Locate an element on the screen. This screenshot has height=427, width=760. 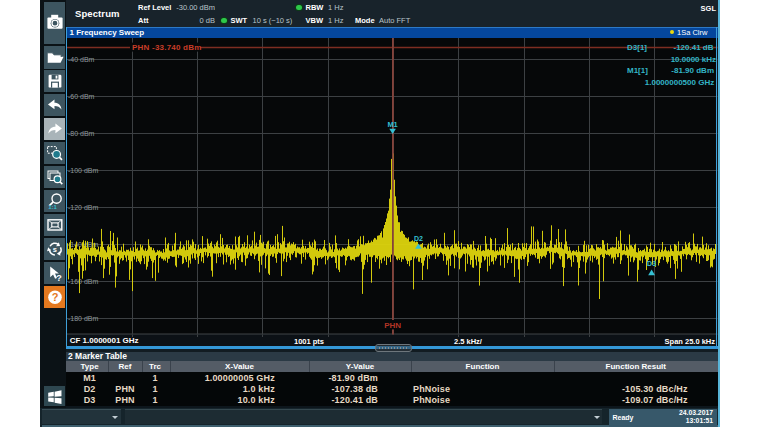
svg-text: 1.0000000500 GHz is located at coordinates (680, 82).